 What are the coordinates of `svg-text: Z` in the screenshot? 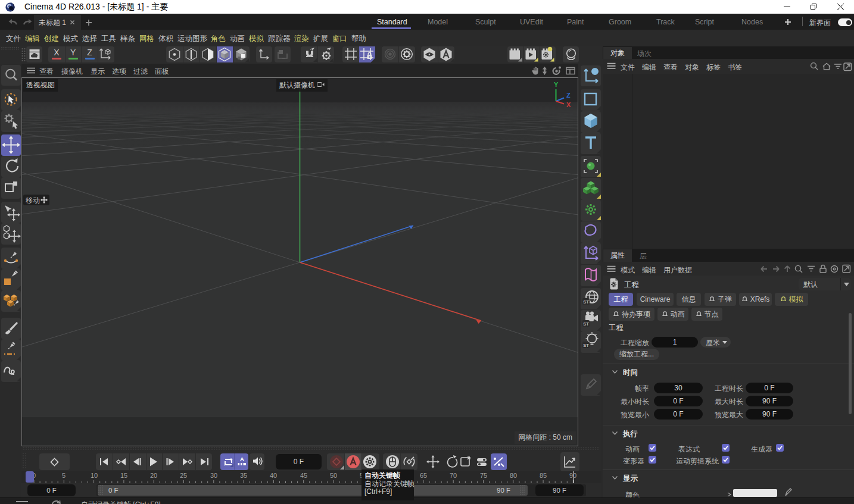 It's located at (568, 95).